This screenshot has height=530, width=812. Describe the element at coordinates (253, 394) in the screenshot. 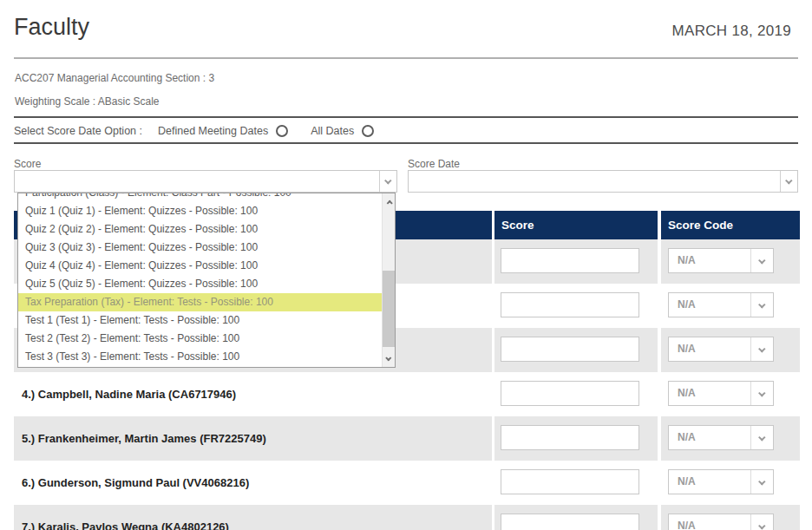

I see `student-name: 4.) Campbell, Nadine Maria (CA6717946)` at that location.